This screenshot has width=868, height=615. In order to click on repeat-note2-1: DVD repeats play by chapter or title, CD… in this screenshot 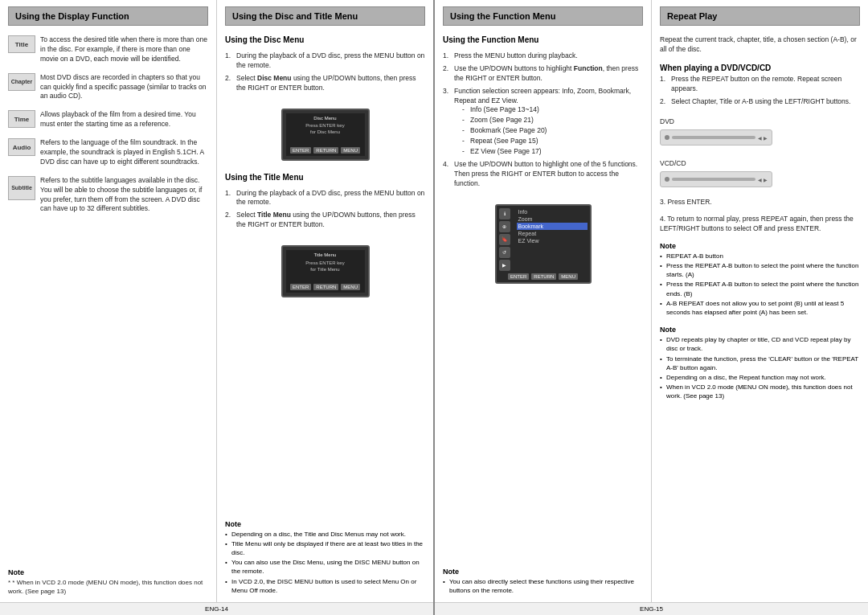, I will do `click(760, 344)`.